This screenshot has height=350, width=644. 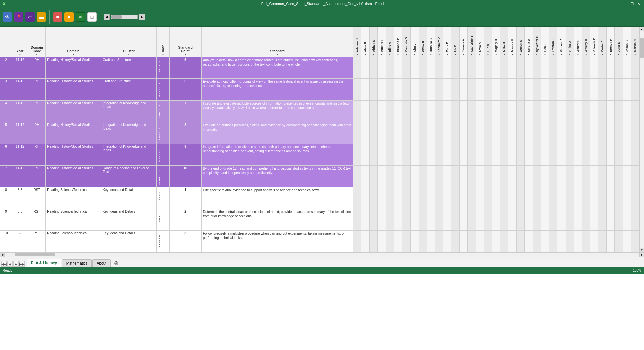 What do you see at coordinates (13, 264) in the screenshot?
I see `tab-navigation: ◀◀ ◀ ▶ ▶▶` at bounding box center [13, 264].